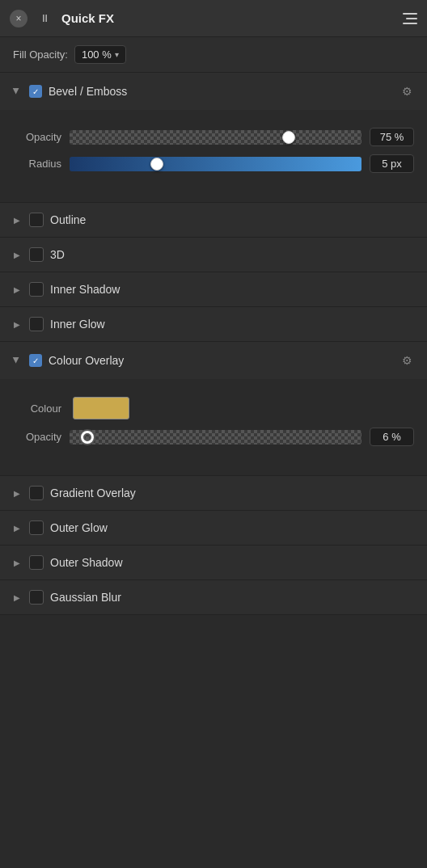 The image size is (427, 868). What do you see at coordinates (37, 409) in the screenshot?
I see `colour-label: Colour` at bounding box center [37, 409].